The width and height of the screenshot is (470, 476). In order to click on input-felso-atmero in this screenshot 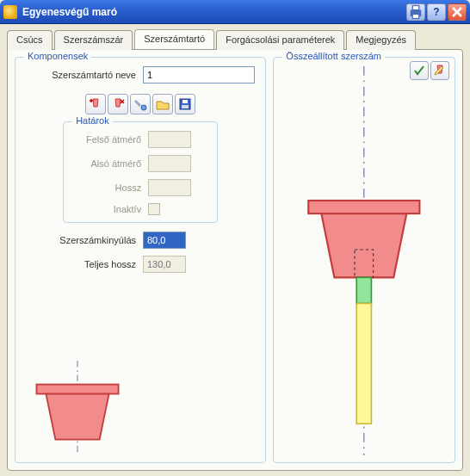, I will do `click(170, 139)`.